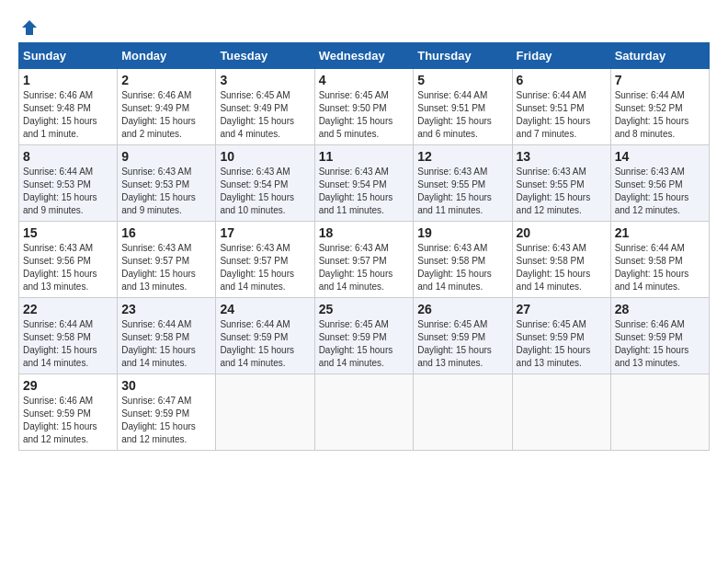 The image size is (728, 563). I want to click on calendar-cell: 15Sunrise: 6:43 AM Sunset: 9:56 PM Dayli…, so click(68, 259).